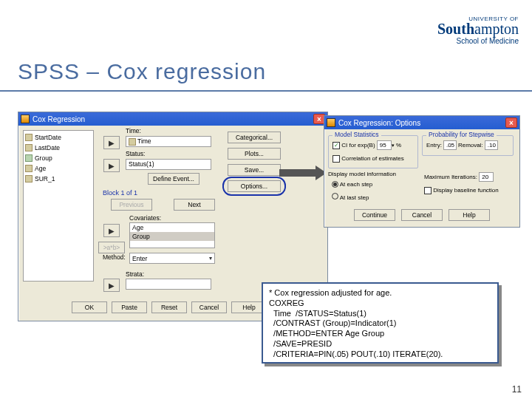 This screenshot has height=399, width=532. I want to click on move-time-button: ▶, so click(112, 143).